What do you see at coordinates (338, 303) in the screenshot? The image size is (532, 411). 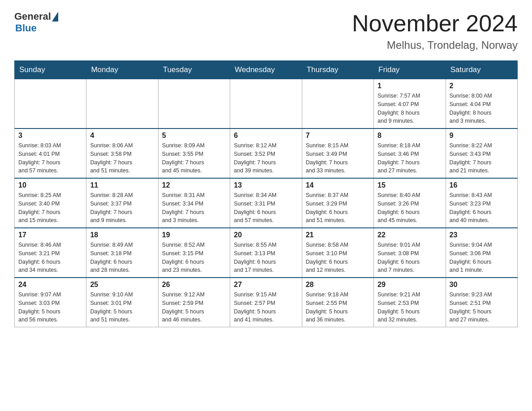 I see `calendar-cell: 28Sunrise: 9:18 AM Sunset: 2:55 PM Dayli…` at bounding box center [338, 303].